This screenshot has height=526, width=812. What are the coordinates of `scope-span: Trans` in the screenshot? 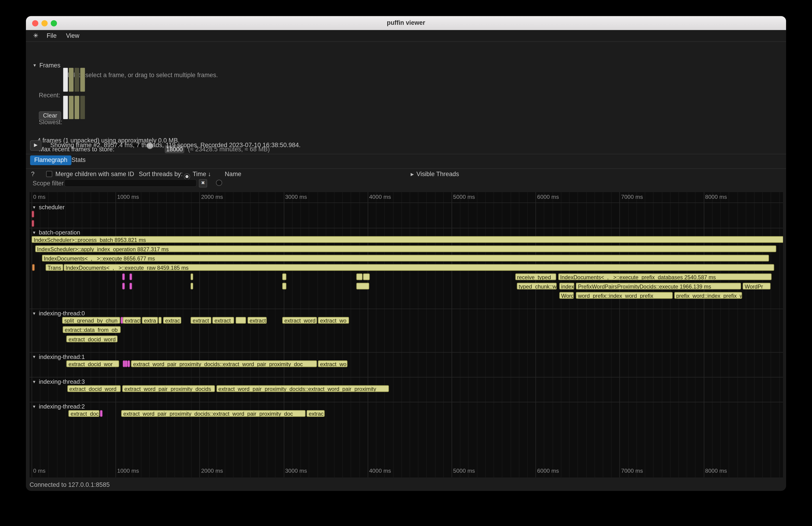 It's located at (54, 267).